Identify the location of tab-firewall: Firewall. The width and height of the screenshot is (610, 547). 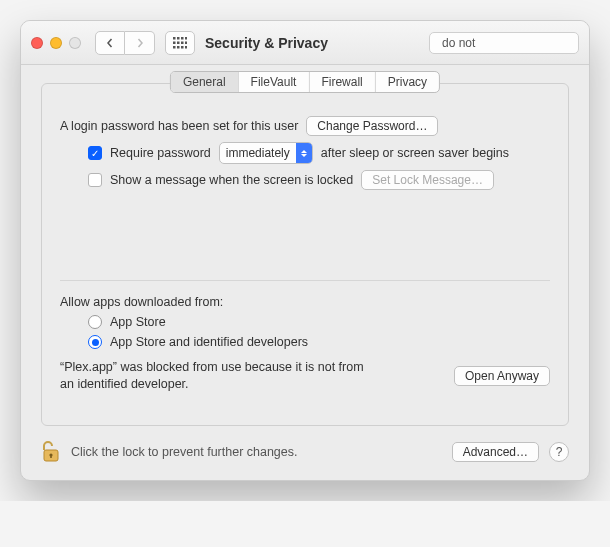
(341, 82).